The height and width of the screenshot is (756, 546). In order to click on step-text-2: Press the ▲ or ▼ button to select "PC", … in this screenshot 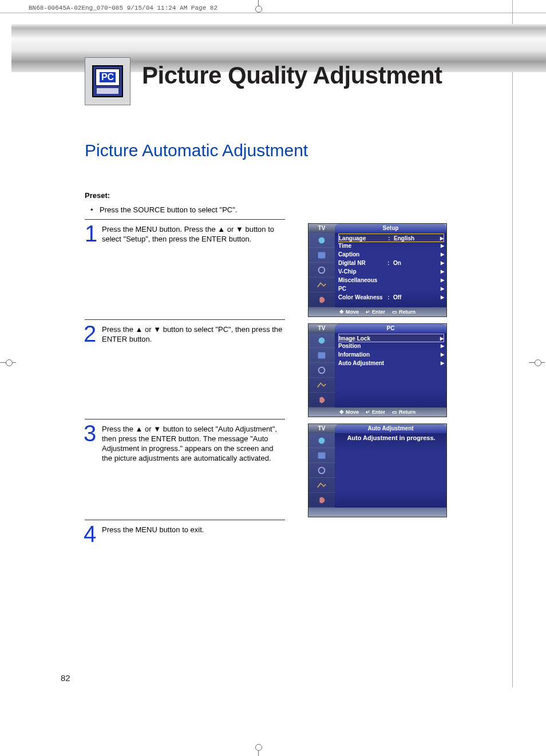, I will do `click(192, 335)`.